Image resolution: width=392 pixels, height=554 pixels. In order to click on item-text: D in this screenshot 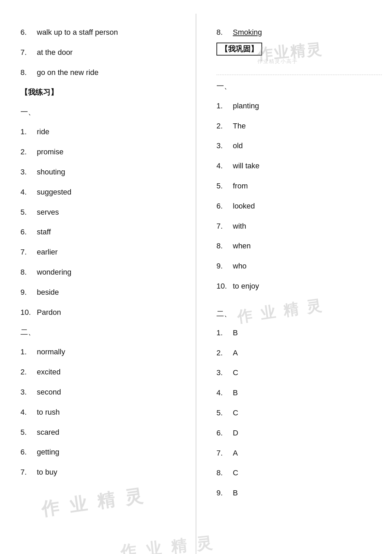, I will do `click(236, 433)`.